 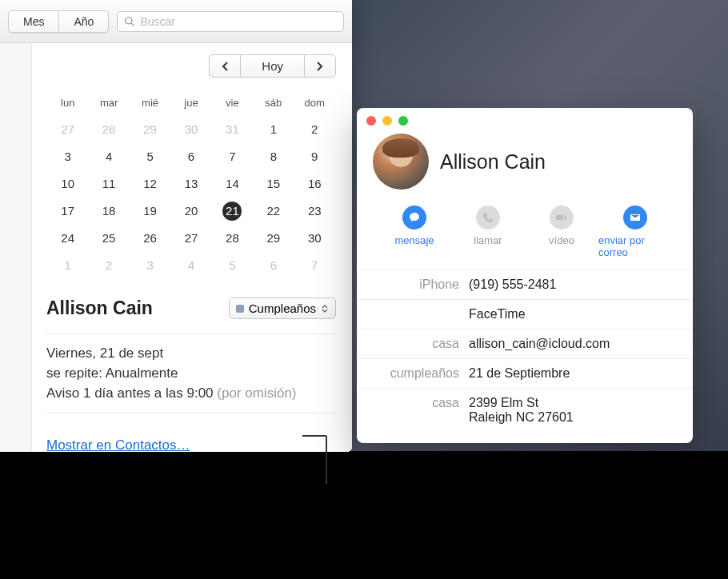 I want to click on message-label: mensaje, so click(x=414, y=240).